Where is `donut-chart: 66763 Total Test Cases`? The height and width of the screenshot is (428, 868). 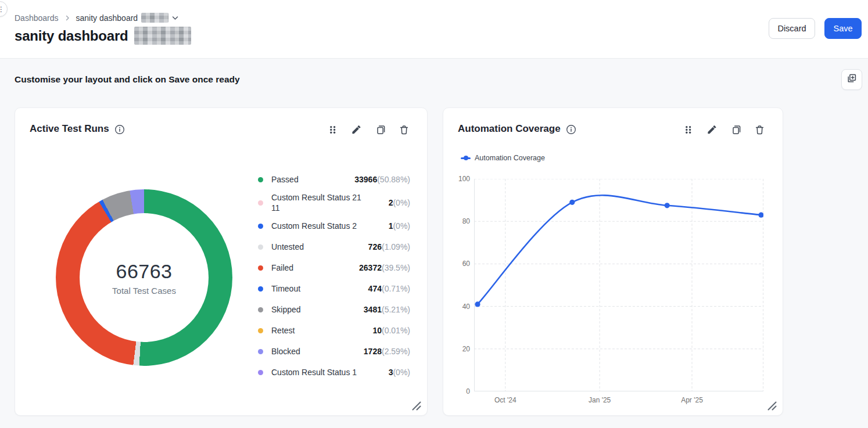 donut-chart: 66763 Total Test Cases is located at coordinates (144, 278).